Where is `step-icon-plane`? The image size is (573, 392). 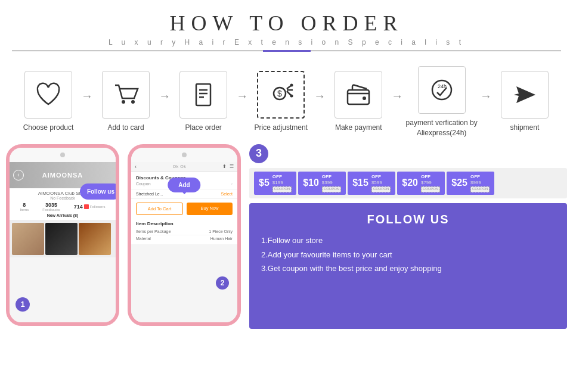
step-icon-plane is located at coordinates (525, 95).